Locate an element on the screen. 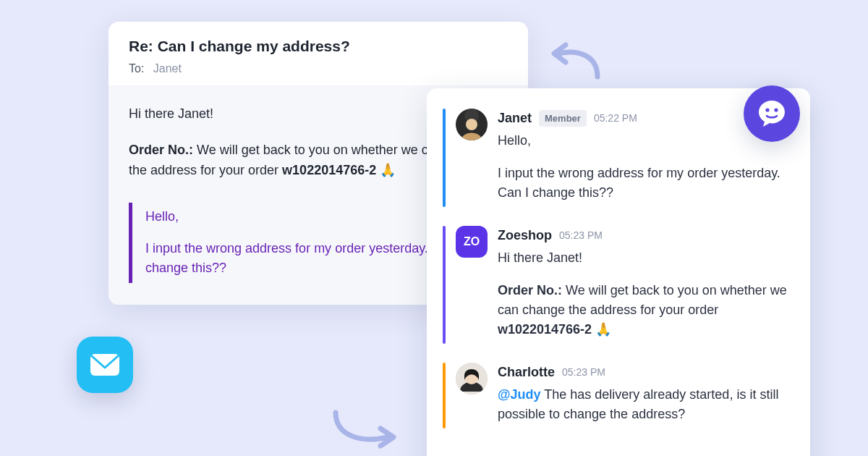 This screenshot has height=456, width=868. msg-order-line: Order No.: We will get back to you on wh… is located at coordinates (644, 310).